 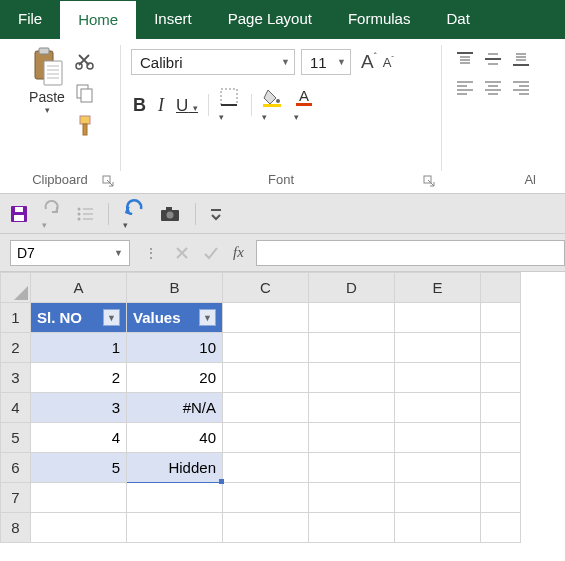 What do you see at coordinates (85, 126) in the screenshot?
I see `format-painter-button` at bounding box center [85, 126].